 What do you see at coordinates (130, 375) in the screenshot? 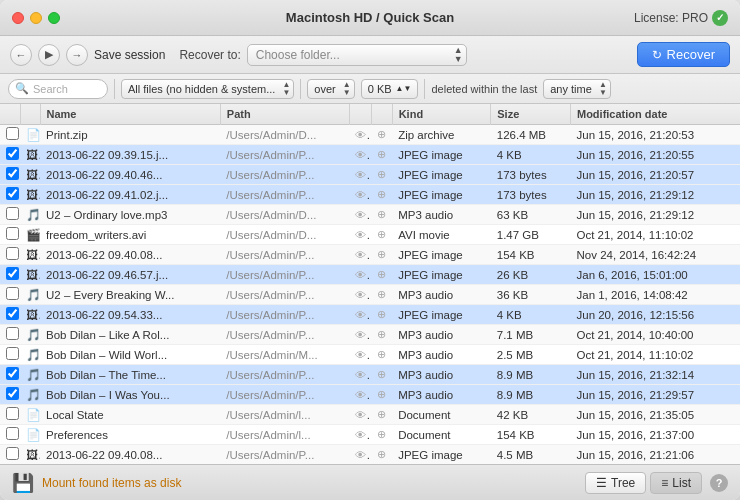
I see `file-name: Bob Dilan – The Time...` at bounding box center [130, 375].